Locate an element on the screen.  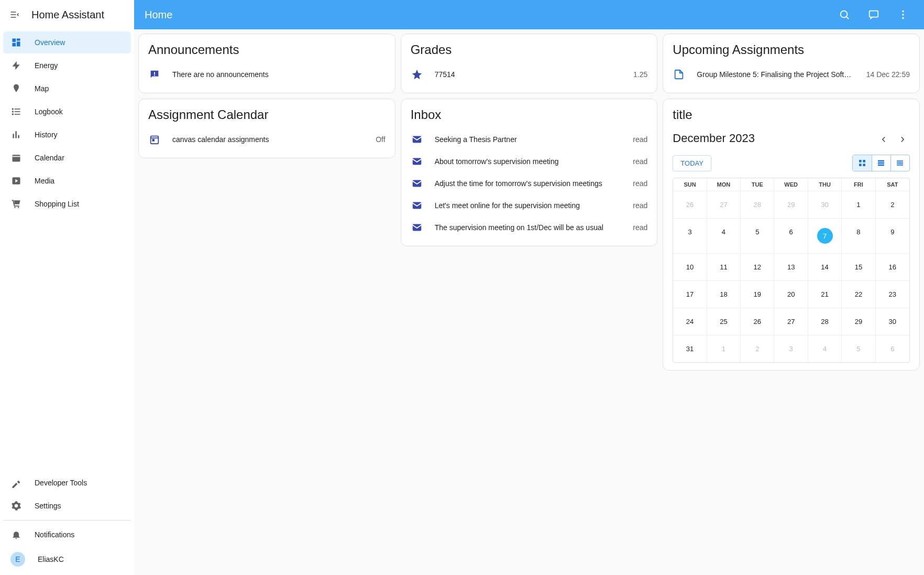
calendar-day: 31 is located at coordinates (690, 349).